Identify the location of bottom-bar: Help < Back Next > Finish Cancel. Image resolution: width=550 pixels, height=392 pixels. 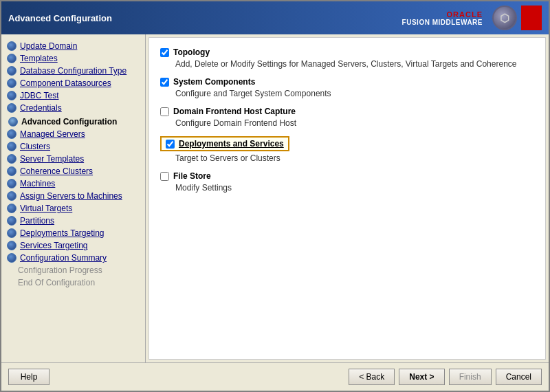
(275, 377).